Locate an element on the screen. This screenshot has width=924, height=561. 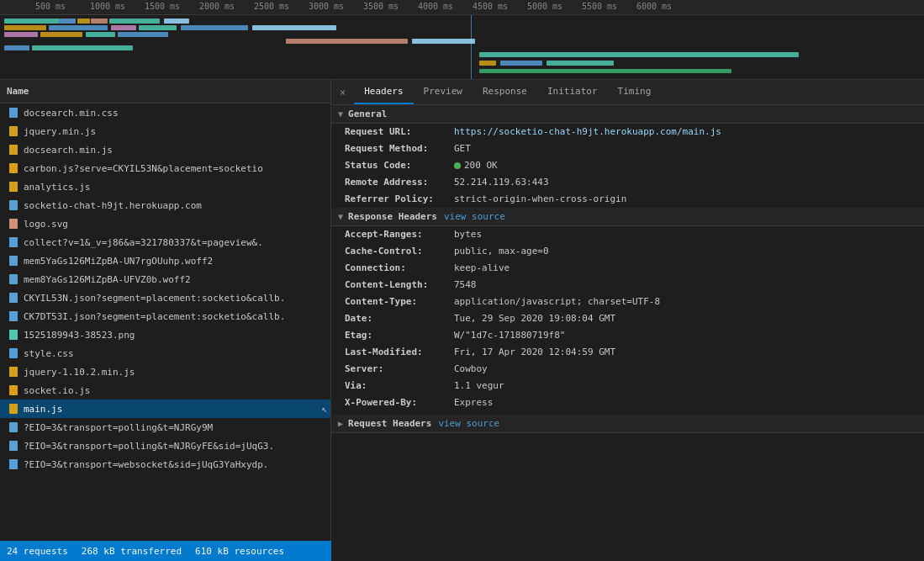
file-name: ?EIO=3&transport=polling&t=NJRGy9M is located at coordinates (118, 427).